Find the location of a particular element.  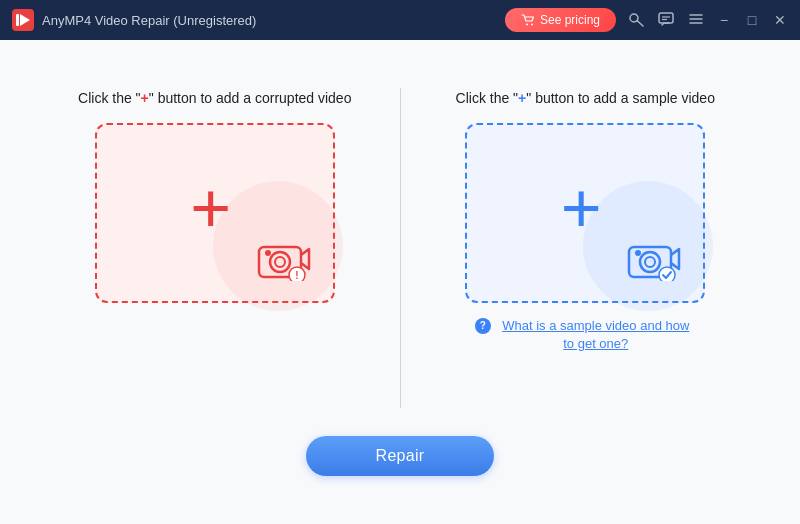

chat-icon is located at coordinates (666, 20).